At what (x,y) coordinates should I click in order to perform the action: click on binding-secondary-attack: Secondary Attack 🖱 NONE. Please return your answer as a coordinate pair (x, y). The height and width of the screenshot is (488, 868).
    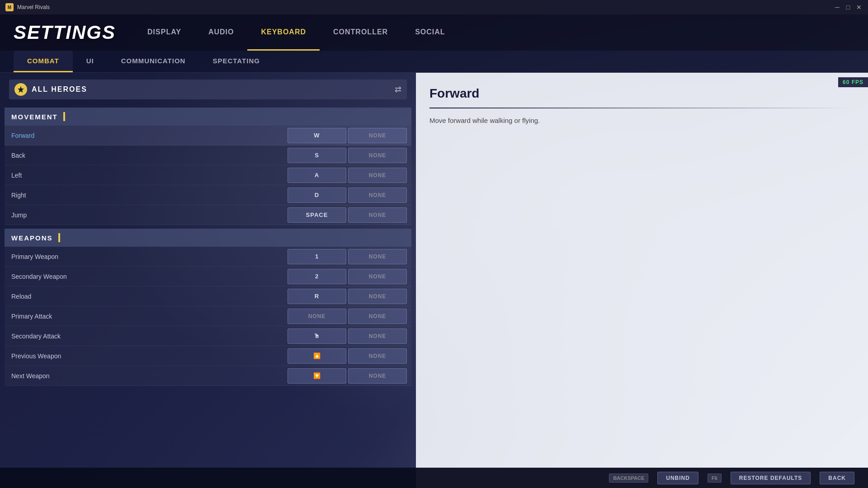
    Looking at the image, I should click on (208, 336).